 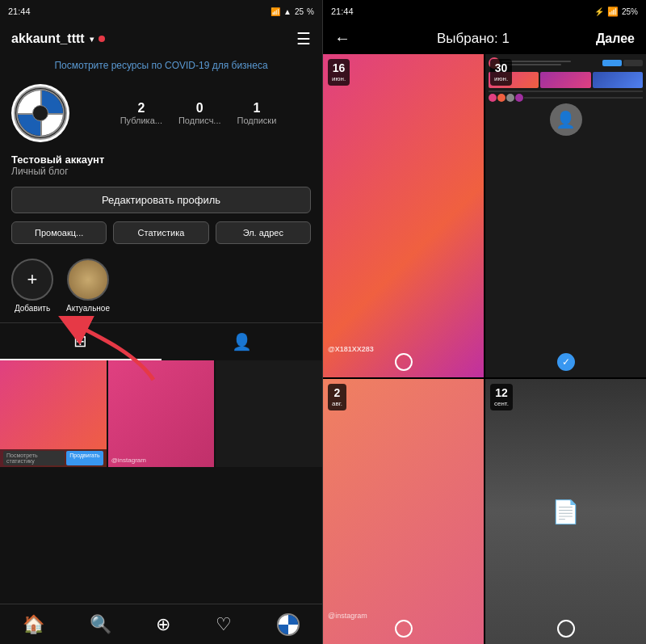 I want to click on story-select-header: ← Выбрано: 1 Далее, so click(x=484, y=39).